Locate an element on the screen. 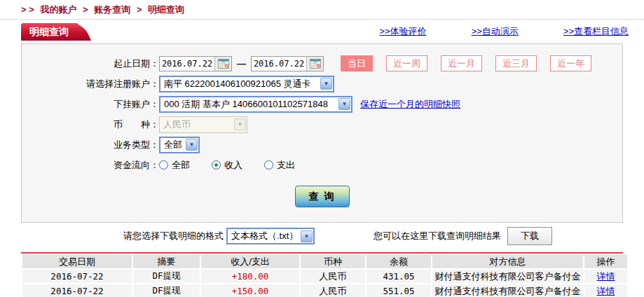 The width and height of the screenshot is (644, 297). quick-range-today-button: 当日 is located at coordinates (357, 63).